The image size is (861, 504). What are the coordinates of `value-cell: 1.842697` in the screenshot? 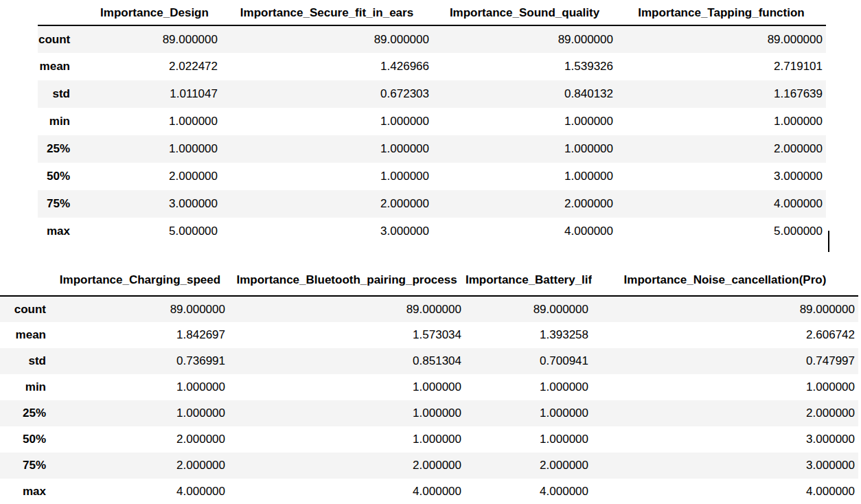 It's located at (140, 335).